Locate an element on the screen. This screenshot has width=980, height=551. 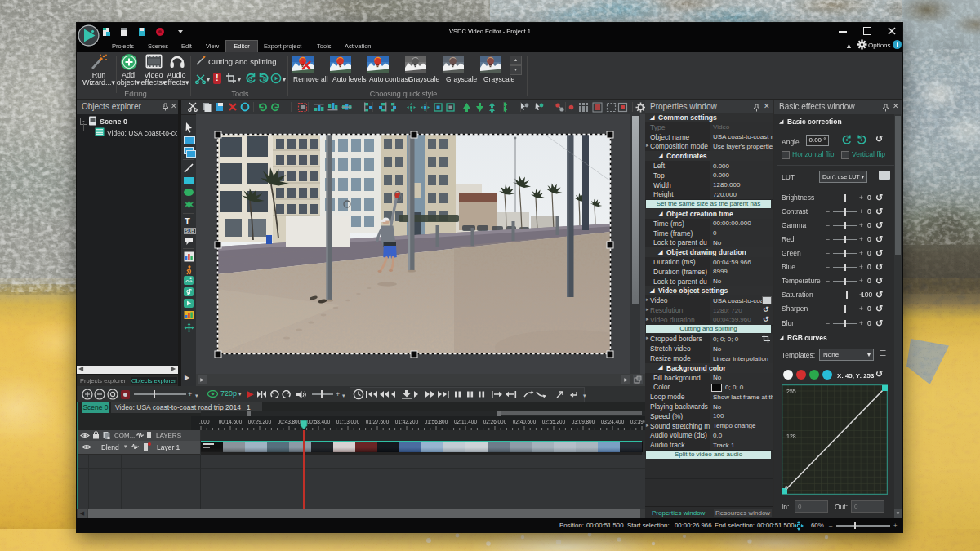
svg-text: 02:40.600 is located at coordinates (524, 421).